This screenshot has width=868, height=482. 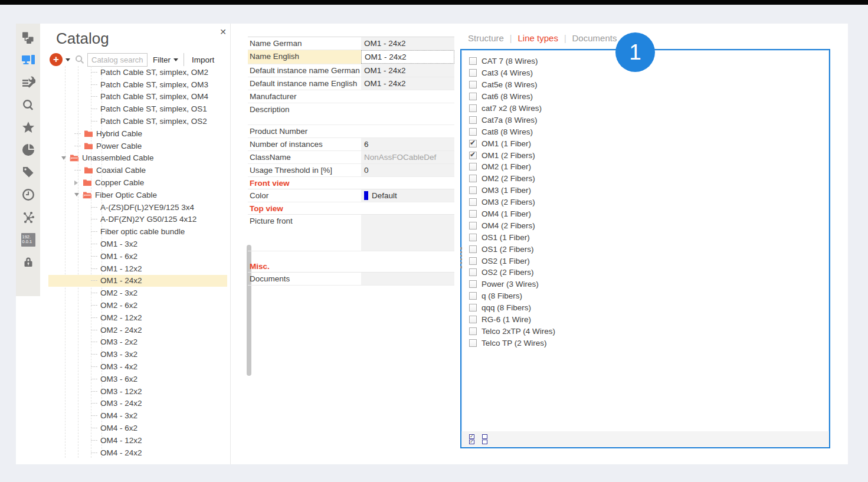 I want to click on line-type-item: OS1 (2 Fibers), so click(x=649, y=249).